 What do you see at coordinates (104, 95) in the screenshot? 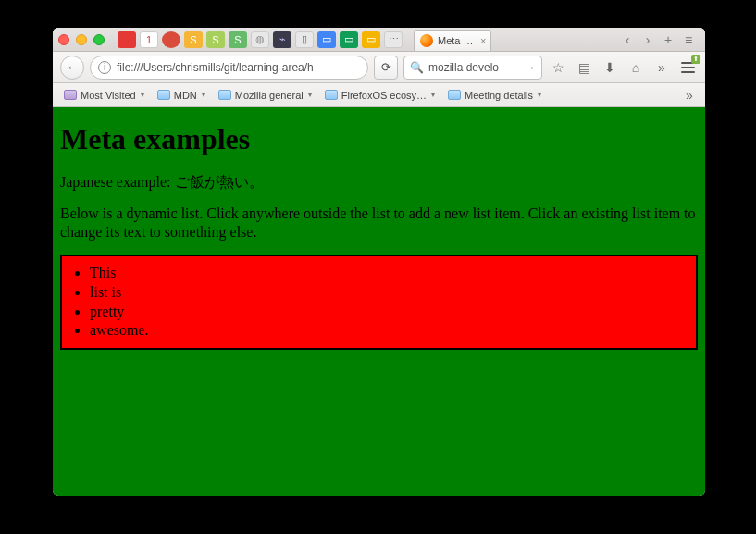
I see `bookmark-most-visited: Most Visited ▾` at bounding box center [104, 95].